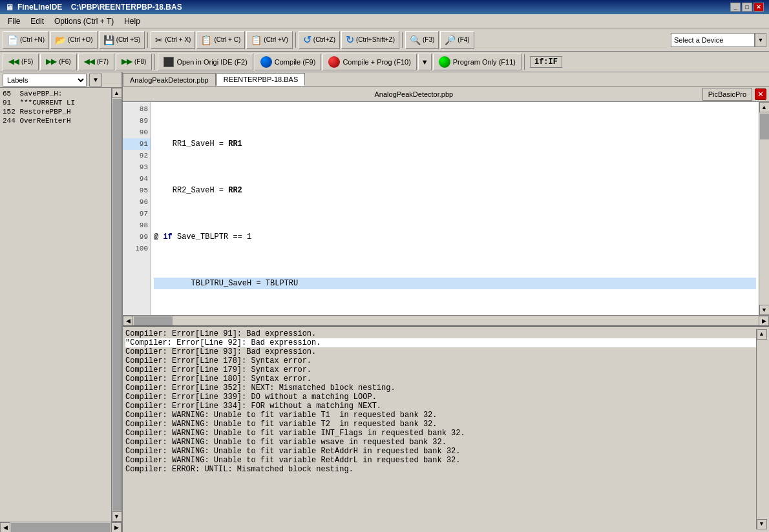 This screenshot has height=532, width=769. I want to click on menu-file: File, so click(14, 21).